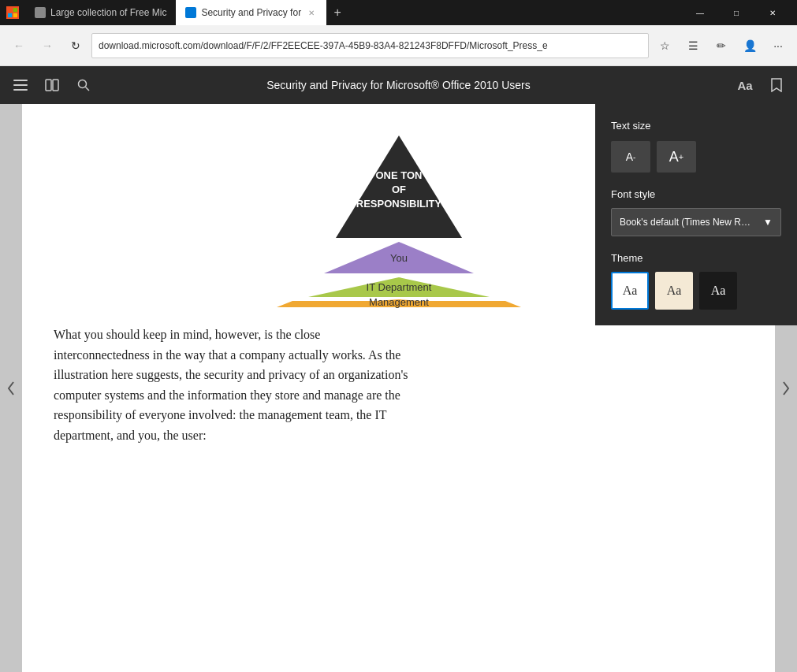  I want to click on svg-text: RESPONSIBILITY, so click(399, 203).